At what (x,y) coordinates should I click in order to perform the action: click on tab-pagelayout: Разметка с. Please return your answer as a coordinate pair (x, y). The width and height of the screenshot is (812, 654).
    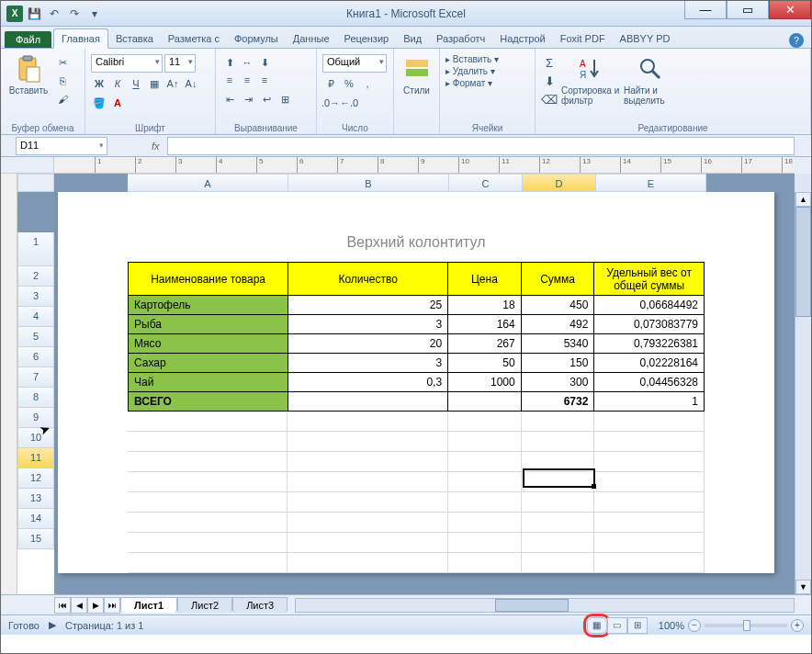
    Looking at the image, I should click on (194, 39).